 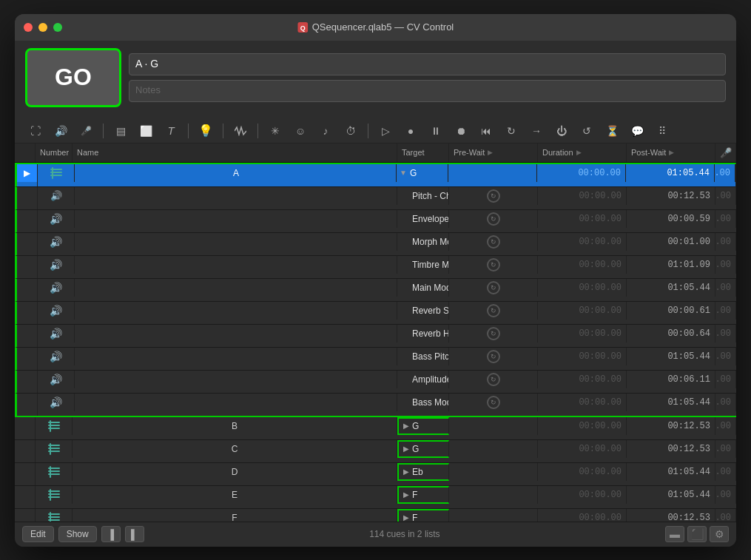 What do you see at coordinates (73, 78) in the screenshot?
I see `go-button: GO` at bounding box center [73, 78].